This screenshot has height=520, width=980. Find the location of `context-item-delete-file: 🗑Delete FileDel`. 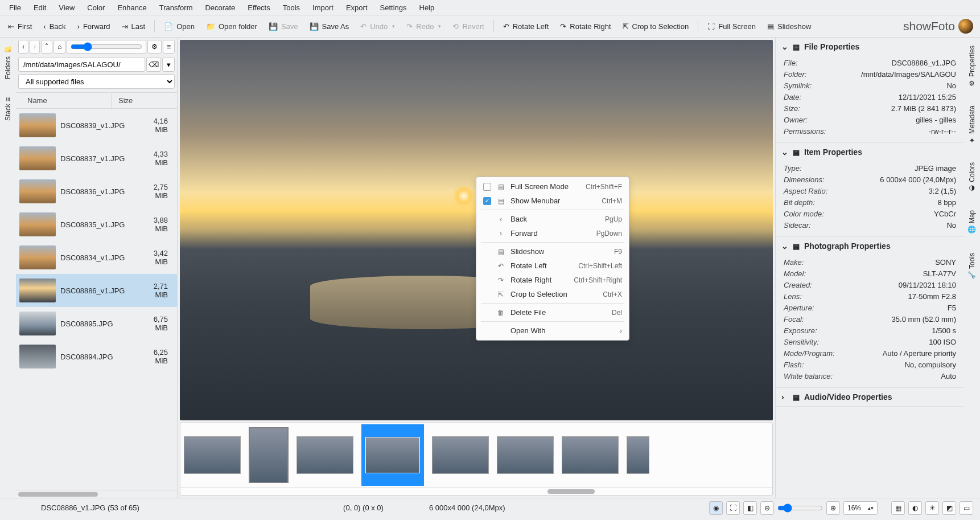

context-item-delete-file: 🗑Delete FileDel is located at coordinates (553, 312).